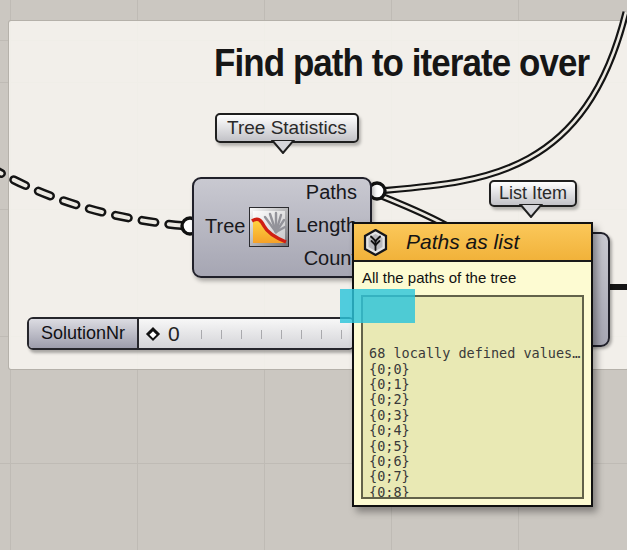 The width and height of the screenshot is (627, 550). I want to click on tooltip-description: All the paths of the tree, so click(472, 274).